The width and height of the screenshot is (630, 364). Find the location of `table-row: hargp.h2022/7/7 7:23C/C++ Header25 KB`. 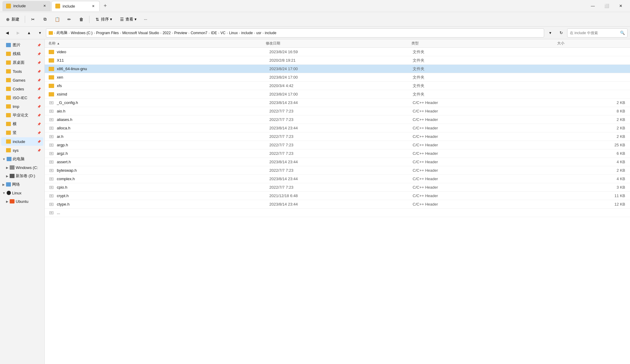

table-row: hargp.h2022/7/7 7:23C/C++ Header25 KB is located at coordinates (337, 145).